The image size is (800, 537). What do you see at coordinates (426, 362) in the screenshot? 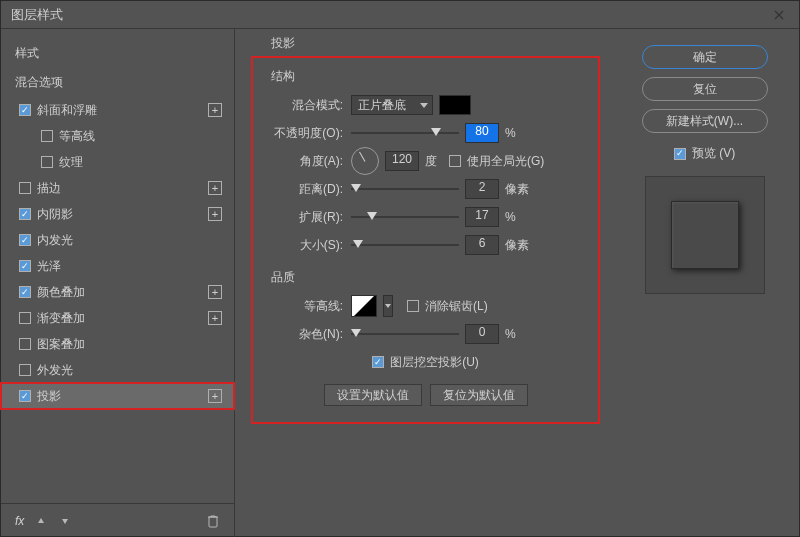
I see `row-knockout: 图层挖空投影(U)` at bounding box center [426, 362].